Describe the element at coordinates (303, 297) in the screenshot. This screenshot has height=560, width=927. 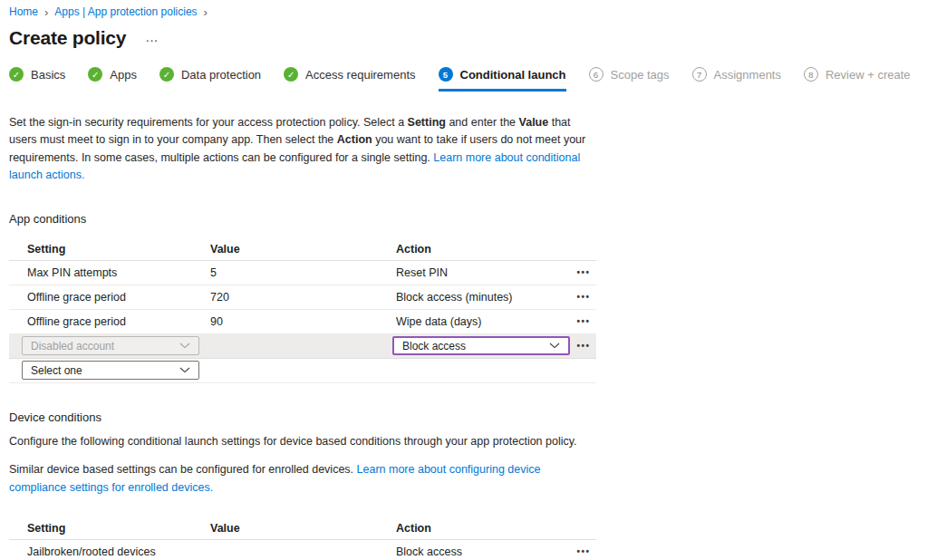
I see `table-row: Offline grace period 720 Block access (m…` at that location.